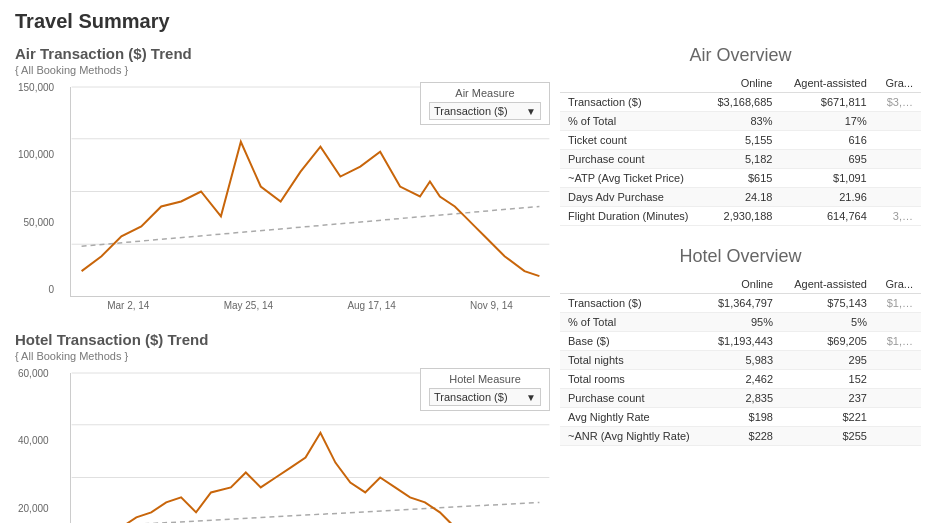  I want to click on hotel-row-cell: 95%, so click(744, 322).